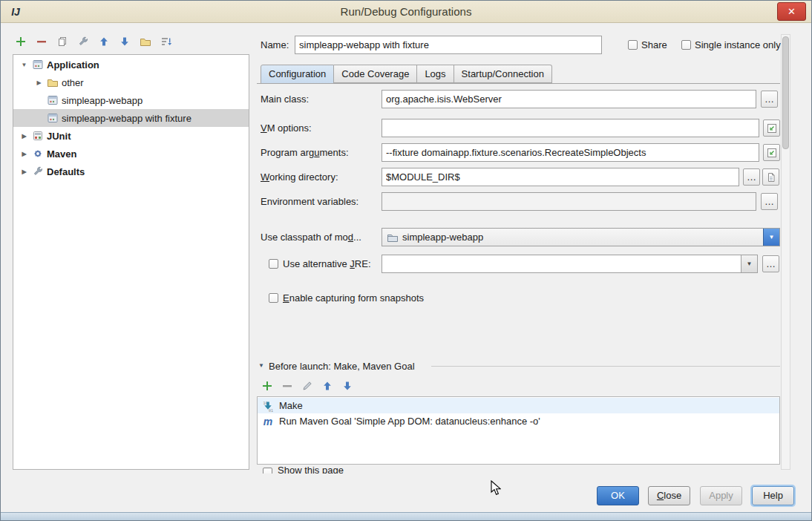  What do you see at coordinates (686, 45) in the screenshot?
I see `single-instance-checkbox` at bounding box center [686, 45].